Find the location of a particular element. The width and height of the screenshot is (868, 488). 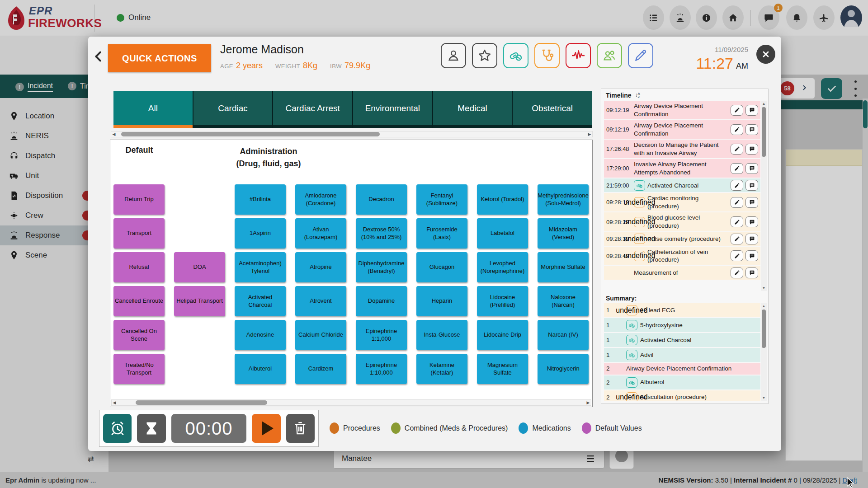

timeline-event-text: Measurement of is located at coordinates (681, 273).